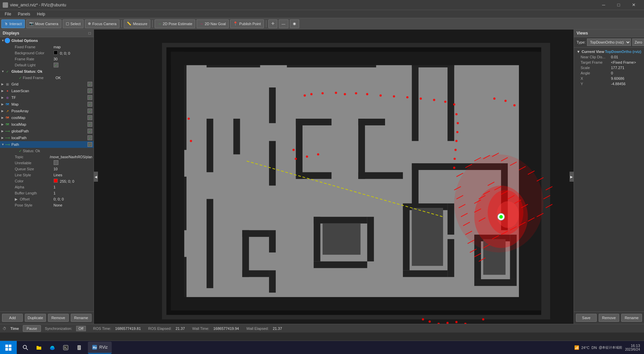 The width and height of the screenshot is (644, 354). What do you see at coordinates (44, 24) in the screenshot?
I see `move-camera-button: 📷 Move Camera` at bounding box center [44, 24].